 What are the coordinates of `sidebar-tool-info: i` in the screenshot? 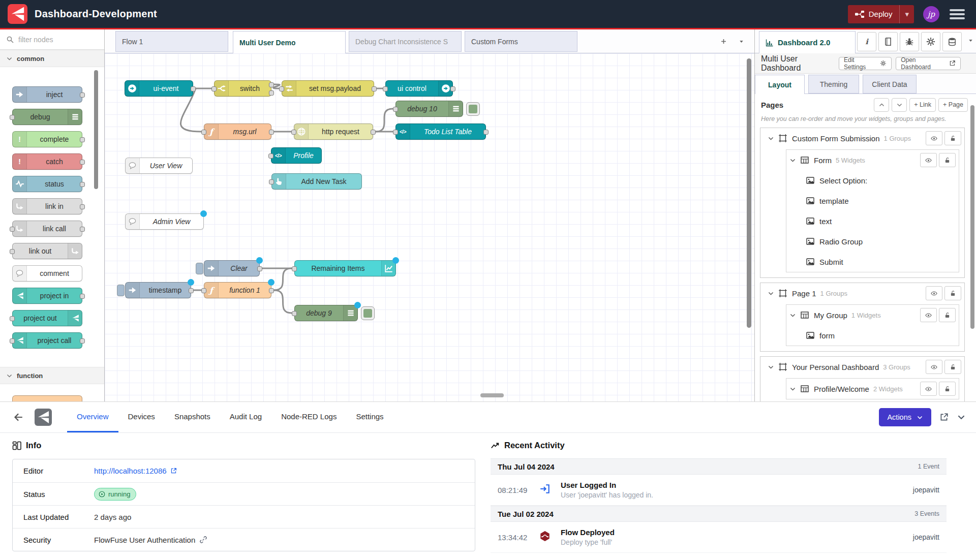 It's located at (867, 42).